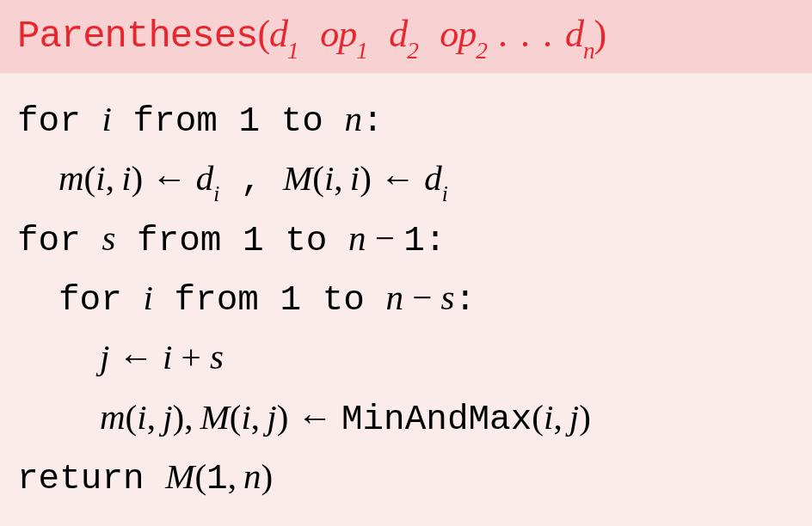 The height and width of the screenshot is (526, 812). Describe the element at coordinates (446, 193) in the screenshot. I see `sub-i2: i` at that location.